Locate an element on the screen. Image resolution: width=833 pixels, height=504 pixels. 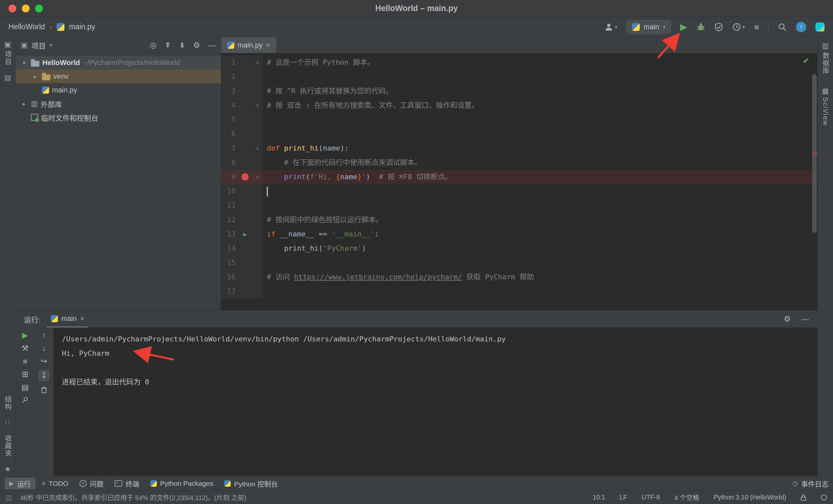
code-text: # 这是一个示例 Python 脚本。 is located at coordinates (540, 62).